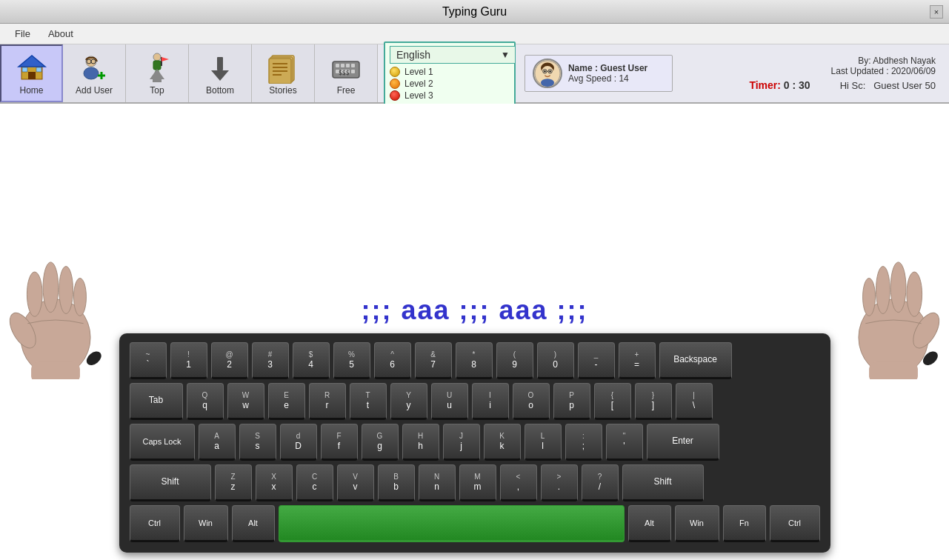  What do you see at coordinates (230, 361) in the screenshot?
I see `key-2: @2` at bounding box center [230, 361].